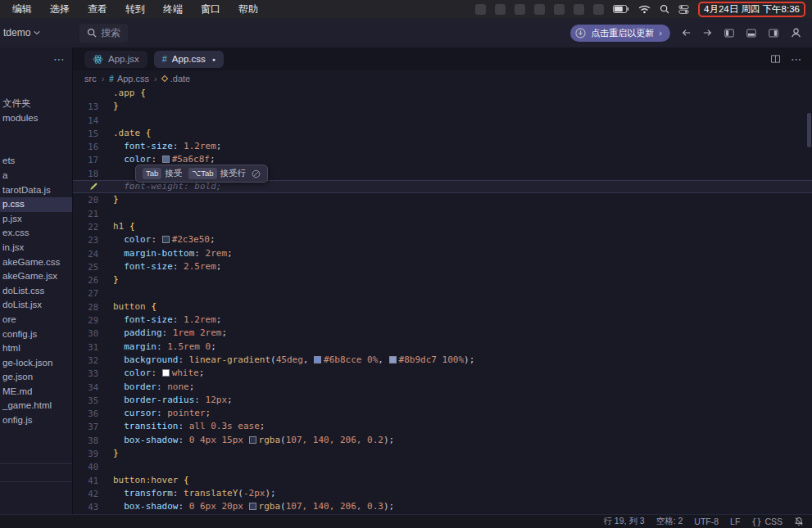 Image resolution: width=812 pixels, height=528 pixels. What do you see at coordinates (442, 293) in the screenshot?
I see `code-line-27: 27` at bounding box center [442, 293].